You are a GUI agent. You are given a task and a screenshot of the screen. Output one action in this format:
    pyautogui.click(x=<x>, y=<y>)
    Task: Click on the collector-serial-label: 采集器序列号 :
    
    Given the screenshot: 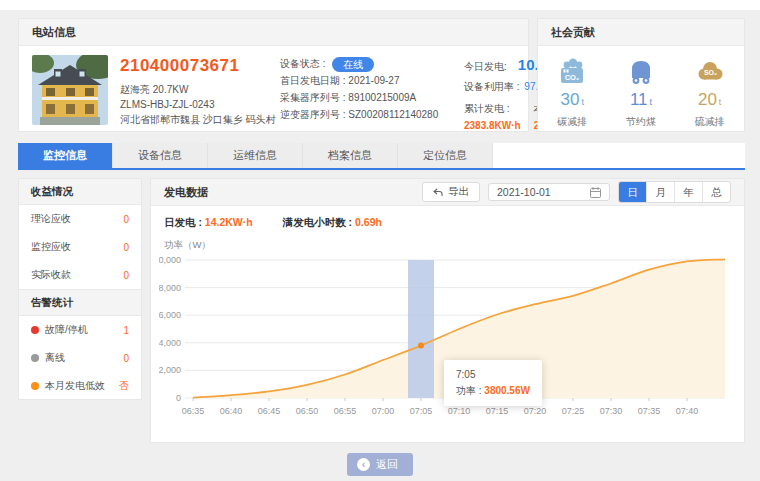 What is the action you would take?
    pyautogui.click(x=313, y=98)
    